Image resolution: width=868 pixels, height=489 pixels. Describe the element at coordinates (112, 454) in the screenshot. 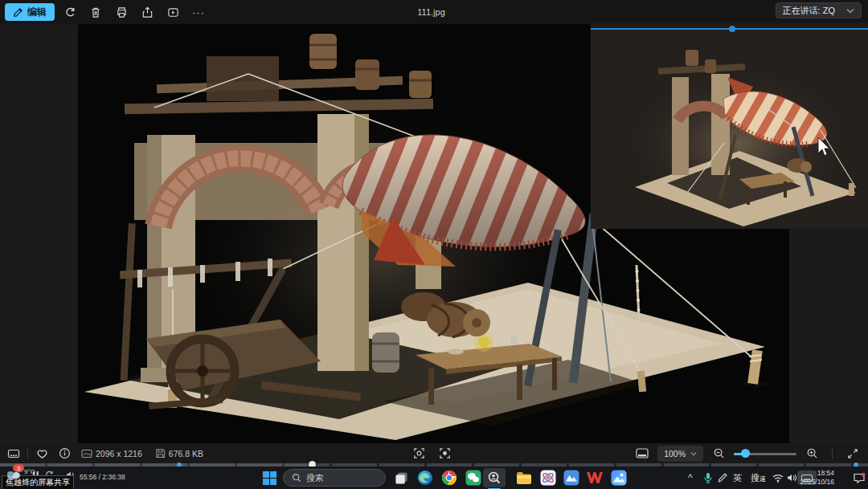

I see `image-dimensions: 2096 x 1216` at that location.